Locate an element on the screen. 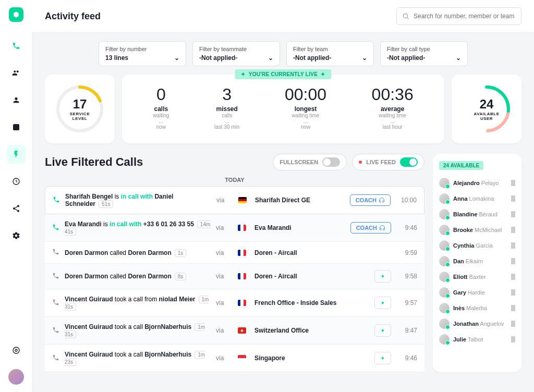  service-level-card: 17SERVICE LEVEL is located at coordinates (80, 109).